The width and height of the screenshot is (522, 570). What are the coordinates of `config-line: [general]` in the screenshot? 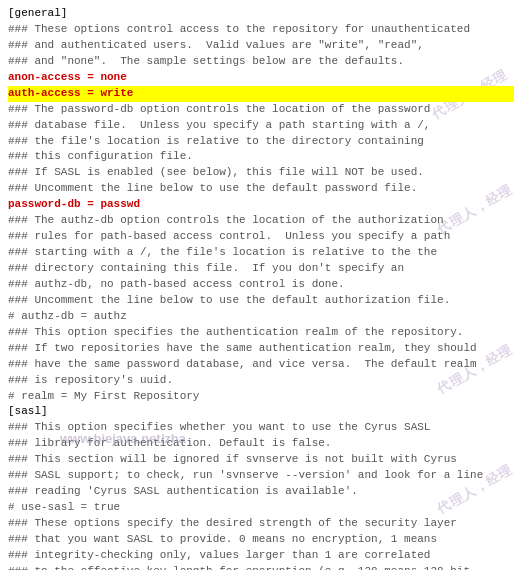 It's located at (261, 14).